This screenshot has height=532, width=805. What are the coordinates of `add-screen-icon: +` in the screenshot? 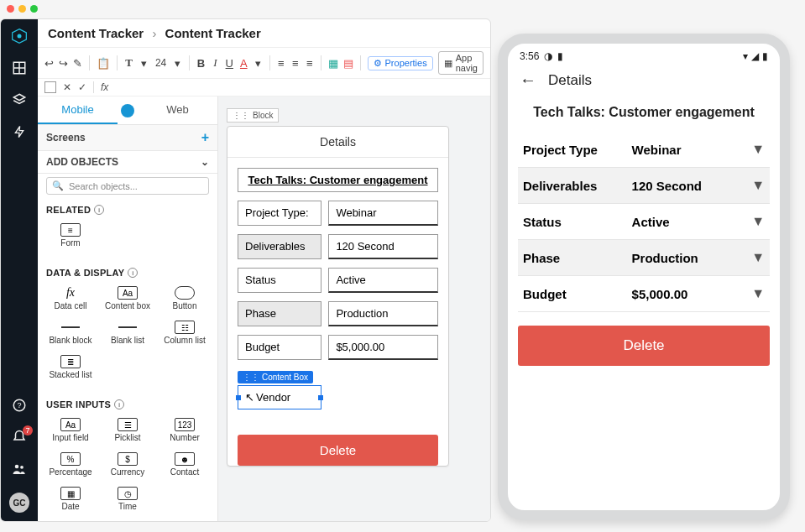 It's located at (205, 138).